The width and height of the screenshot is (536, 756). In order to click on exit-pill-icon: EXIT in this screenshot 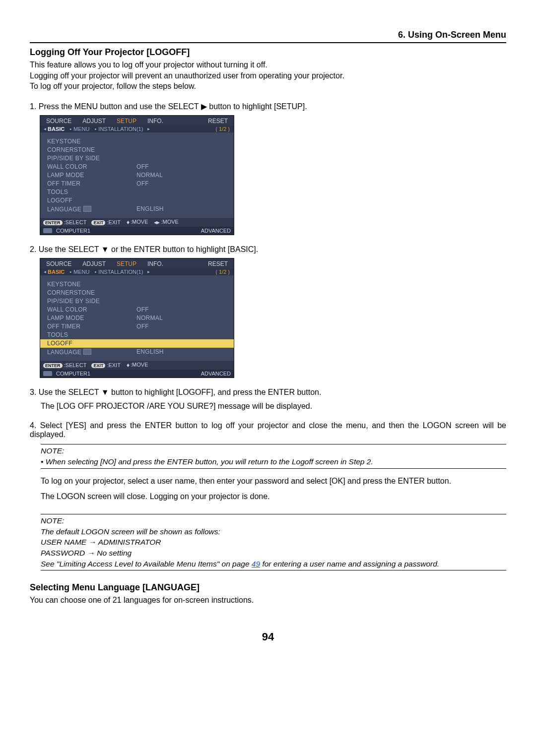, I will do `click(98, 223)`.